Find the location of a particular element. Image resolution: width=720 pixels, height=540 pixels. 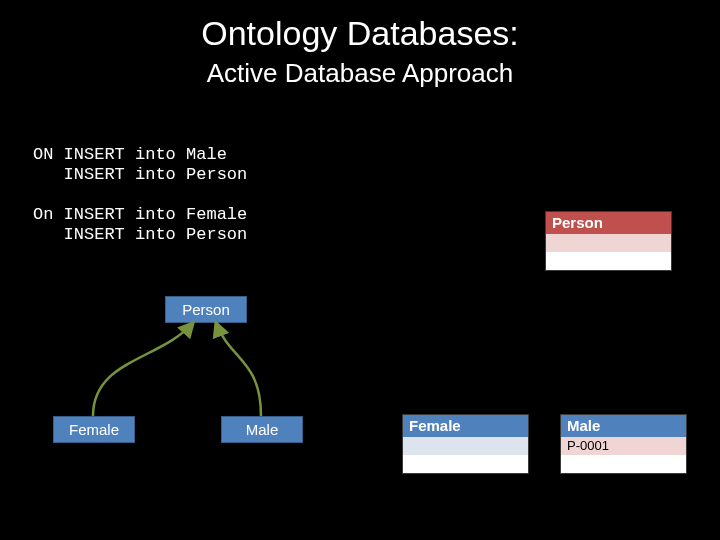

table-row: P-0001 is located at coordinates (624, 446).